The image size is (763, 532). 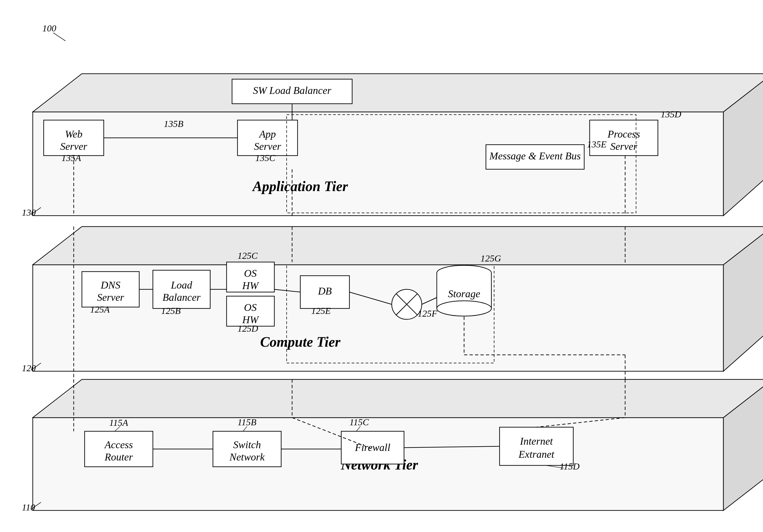 I want to click on internet-extranet-ref: 115D, so click(x=570, y=467).